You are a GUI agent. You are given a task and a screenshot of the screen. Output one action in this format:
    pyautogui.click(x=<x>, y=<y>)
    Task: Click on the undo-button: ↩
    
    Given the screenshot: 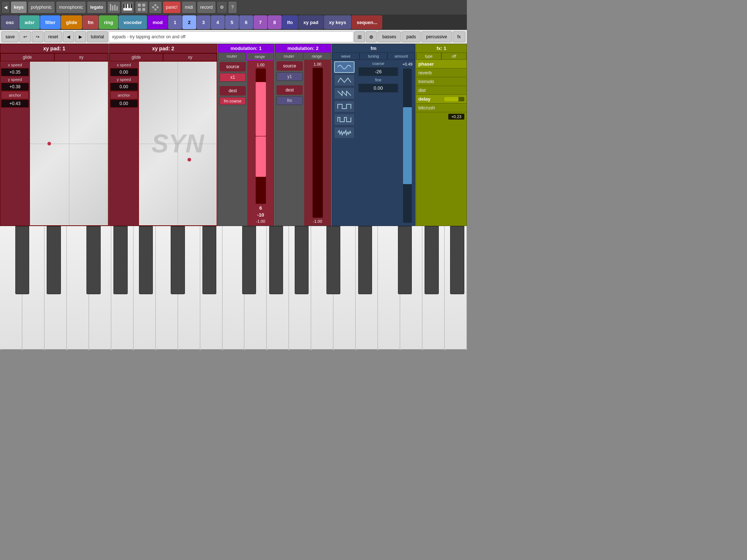 What is the action you would take?
    pyautogui.click(x=25, y=37)
    